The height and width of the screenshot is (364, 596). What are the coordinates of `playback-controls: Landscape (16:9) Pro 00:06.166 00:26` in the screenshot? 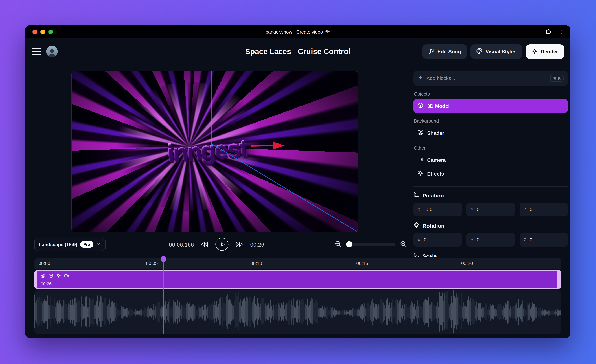 It's located at (221, 244).